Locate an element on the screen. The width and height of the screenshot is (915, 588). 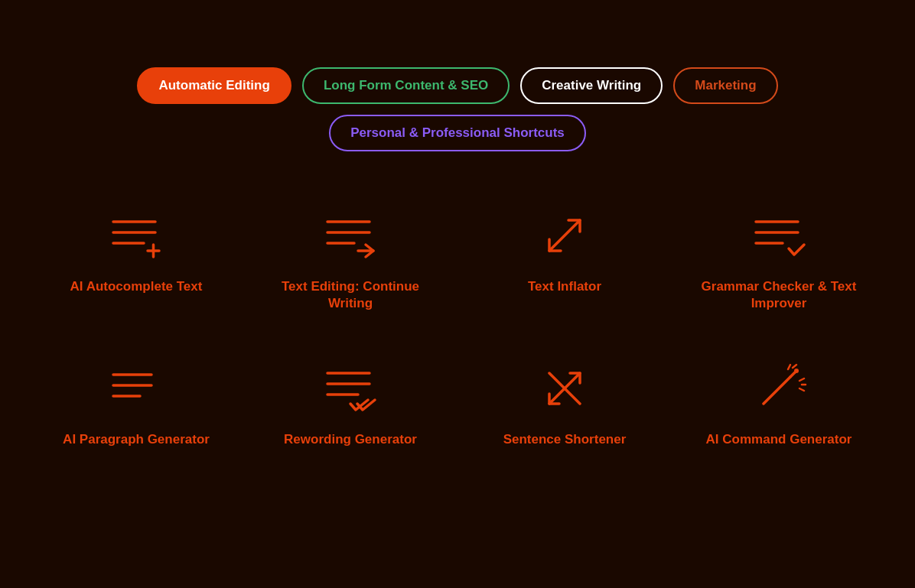
tool-label-rewording: Rewording Generator is located at coordinates (350, 440).